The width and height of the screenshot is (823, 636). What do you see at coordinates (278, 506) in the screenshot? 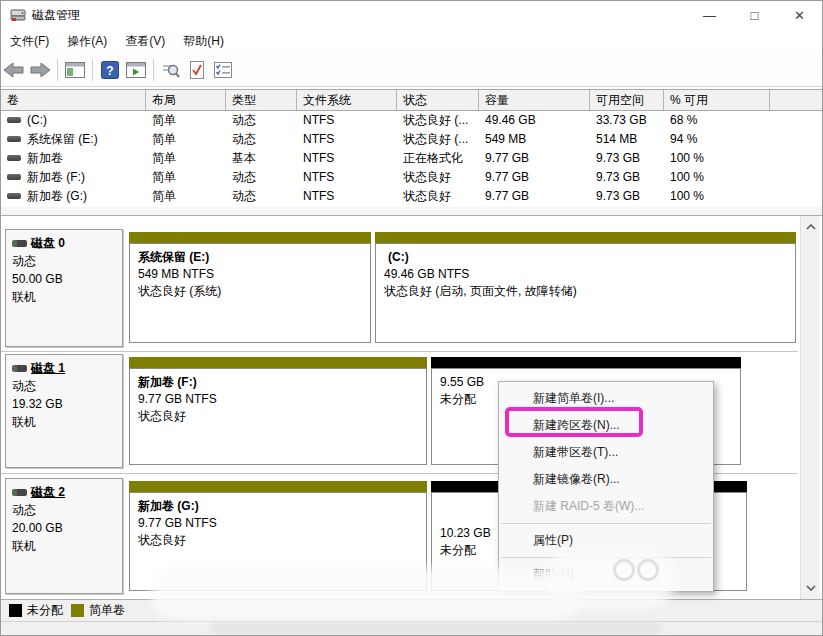
I see `partition-title: 新加卷 (G:)` at bounding box center [278, 506].